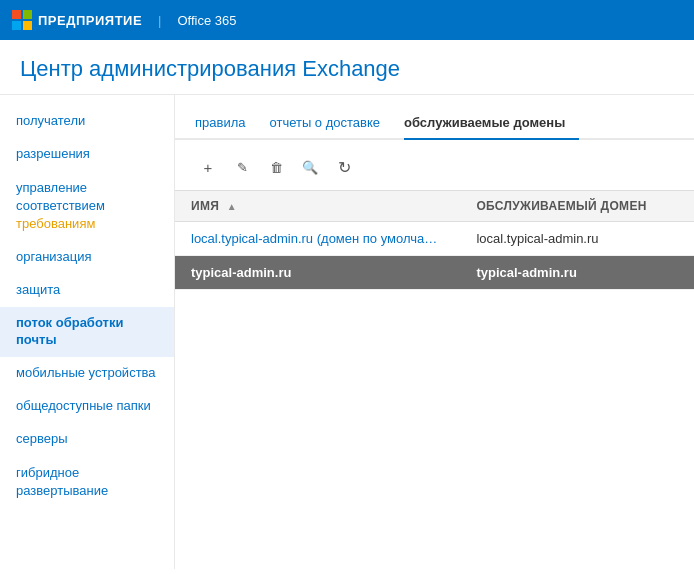 Image resolution: width=694 pixels, height=574 pixels. Describe the element at coordinates (577, 239) in the screenshot. I see `cell-domain: local.typical-admin.ru` at that location.